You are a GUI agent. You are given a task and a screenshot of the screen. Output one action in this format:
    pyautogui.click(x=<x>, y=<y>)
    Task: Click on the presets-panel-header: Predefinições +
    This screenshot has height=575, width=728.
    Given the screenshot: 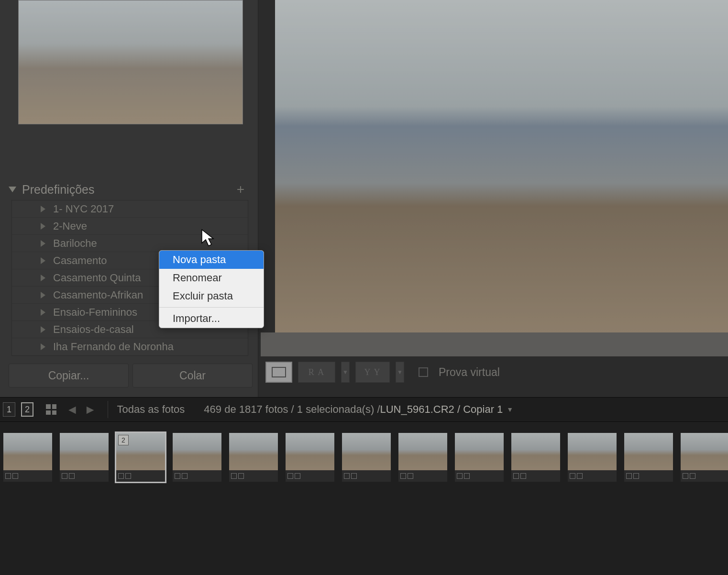 What is the action you would take?
    pyautogui.click(x=129, y=189)
    